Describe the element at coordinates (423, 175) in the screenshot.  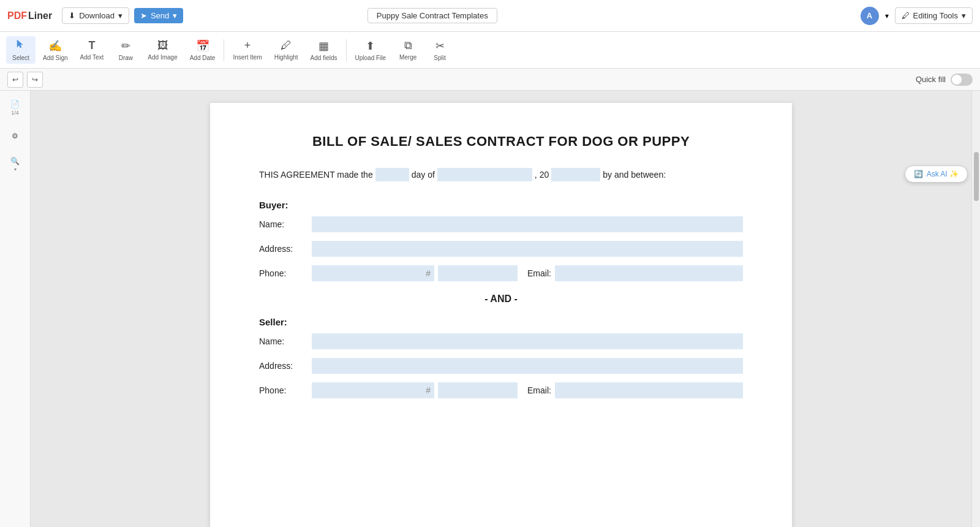
I see `day-text: day of` at that location.